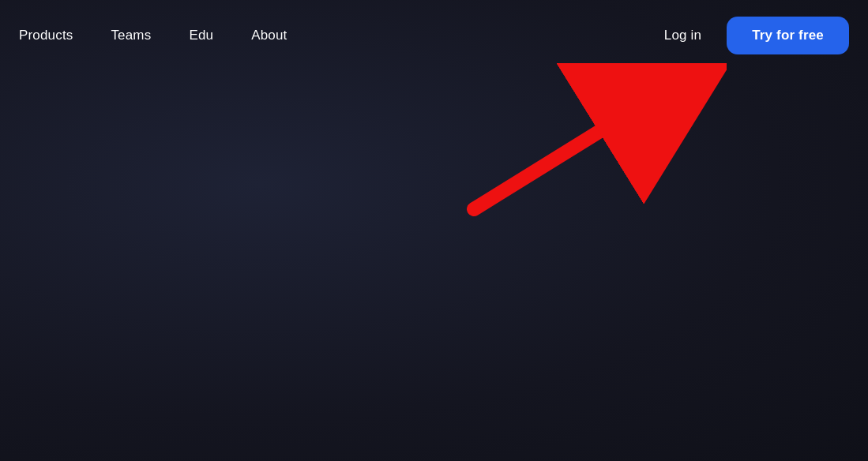 The width and height of the screenshot is (868, 461). Describe the element at coordinates (131, 36) in the screenshot. I see `nav-item-teams: Teams` at that location.